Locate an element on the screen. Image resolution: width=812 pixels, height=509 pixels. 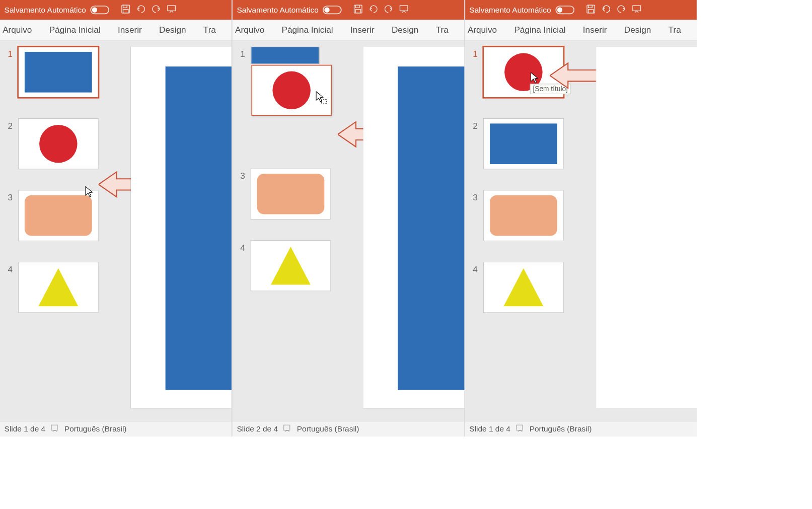
slide-thumbnail-panel: 1 2 3 4 is located at coordinates (55, 231).